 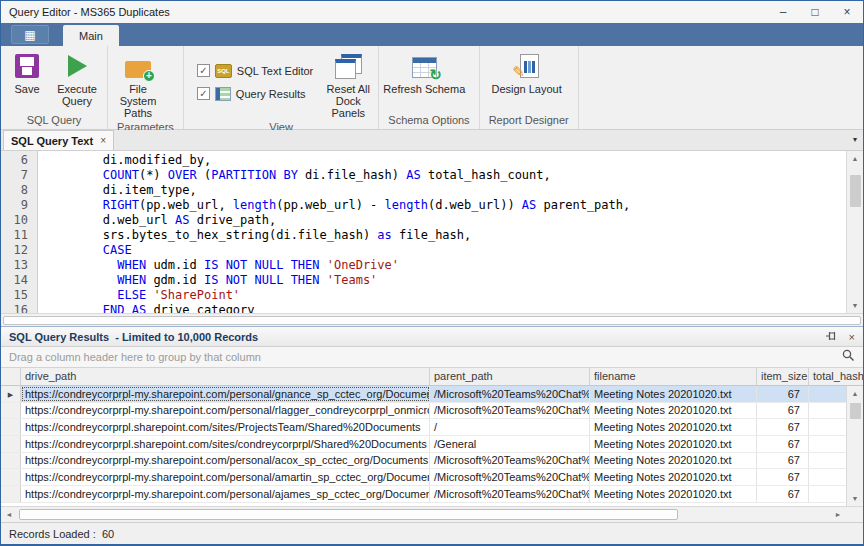 What do you see at coordinates (103, 140) in the screenshot?
I see `tab-close-icon: ×` at bounding box center [103, 140].